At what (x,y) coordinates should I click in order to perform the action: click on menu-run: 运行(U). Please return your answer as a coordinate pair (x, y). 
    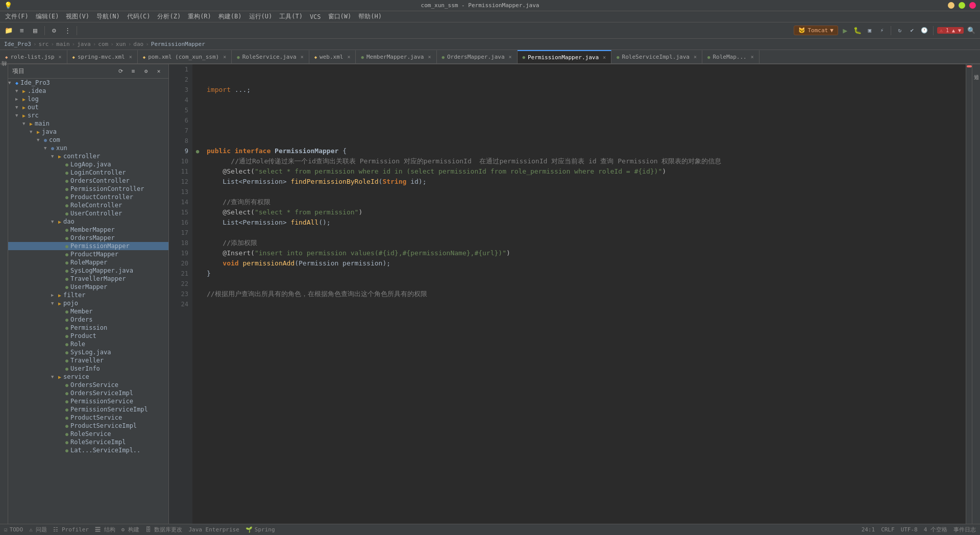
    Looking at the image, I should click on (261, 16).